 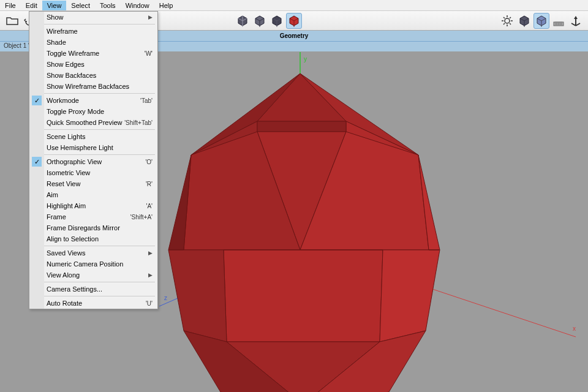 I want to click on menu-show-wf-backfaces: Show Wireframe Backfaces, so click(x=93, y=86).